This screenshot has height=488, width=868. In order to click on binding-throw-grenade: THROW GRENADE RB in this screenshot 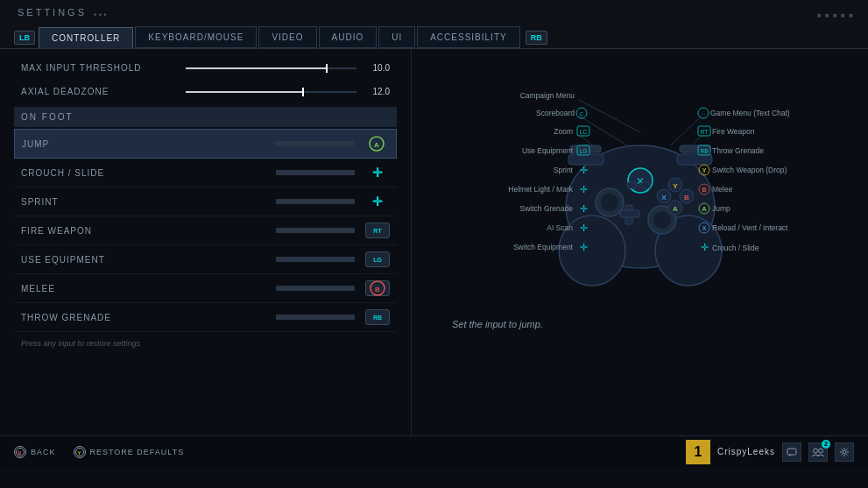, I will do `click(205, 317)`.